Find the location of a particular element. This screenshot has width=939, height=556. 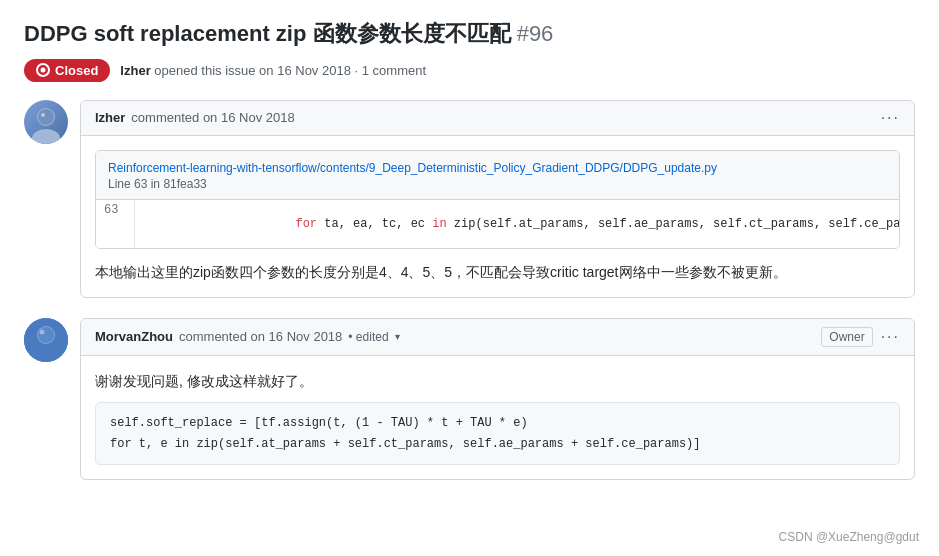

line-number: 63 is located at coordinates (116, 224).